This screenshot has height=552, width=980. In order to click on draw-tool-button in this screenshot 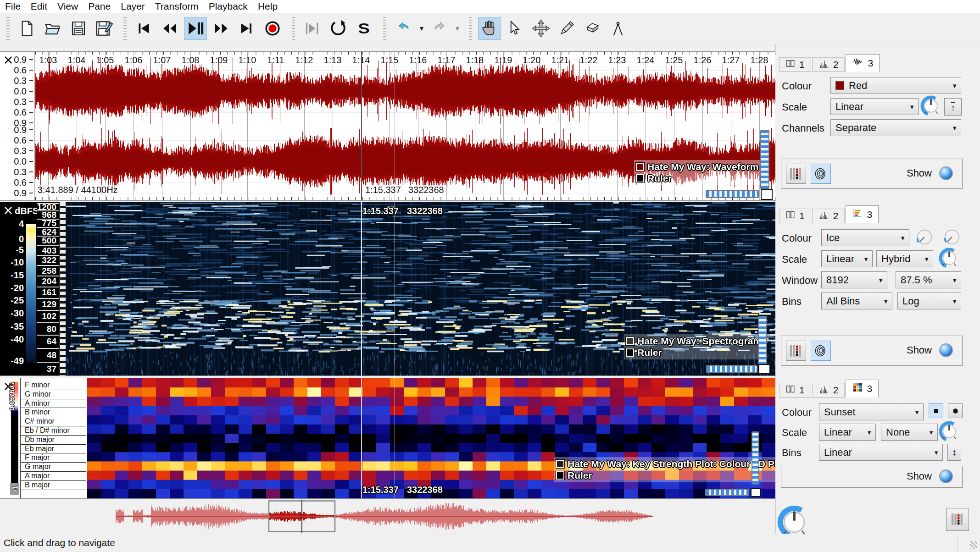, I will do `click(567, 28)`.